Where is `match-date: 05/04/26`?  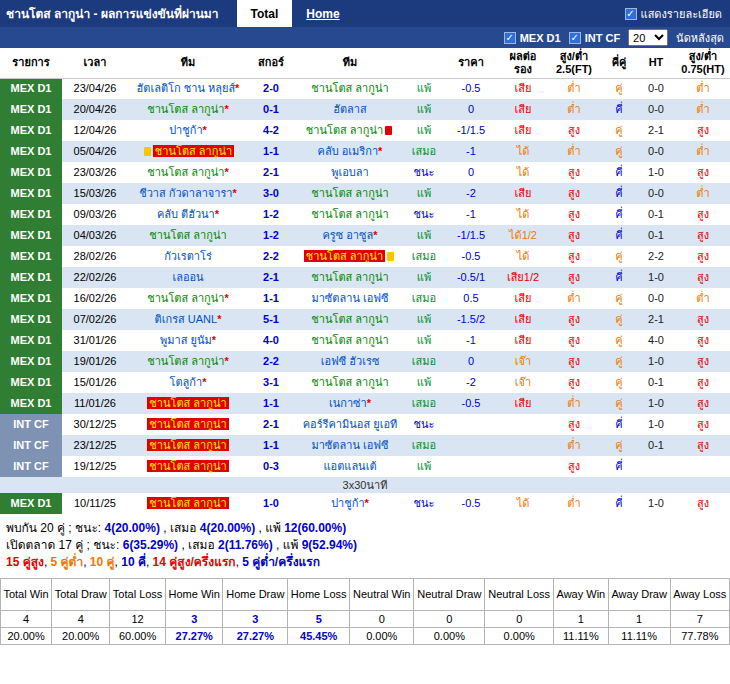
match-date: 05/04/26 is located at coordinates (95, 152).